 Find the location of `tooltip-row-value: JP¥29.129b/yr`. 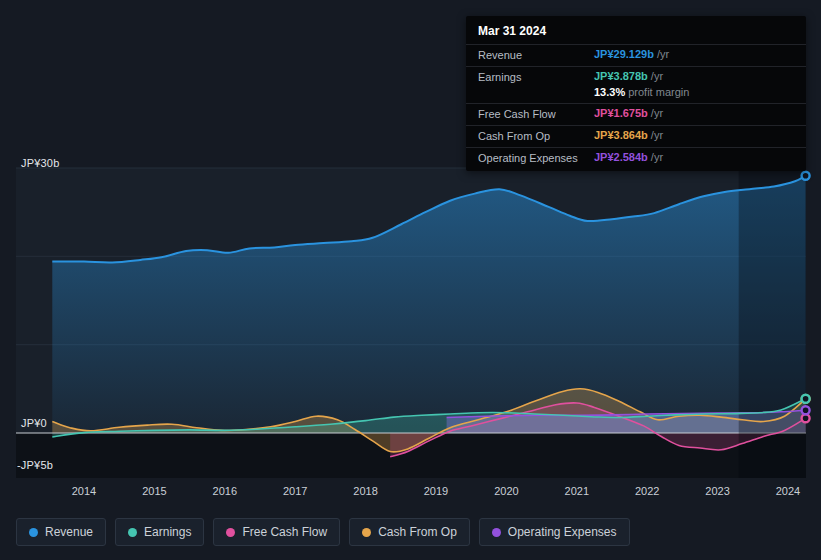

tooltip-row-value: JP¥29.129b/yr is located at coordinates (632, 54).